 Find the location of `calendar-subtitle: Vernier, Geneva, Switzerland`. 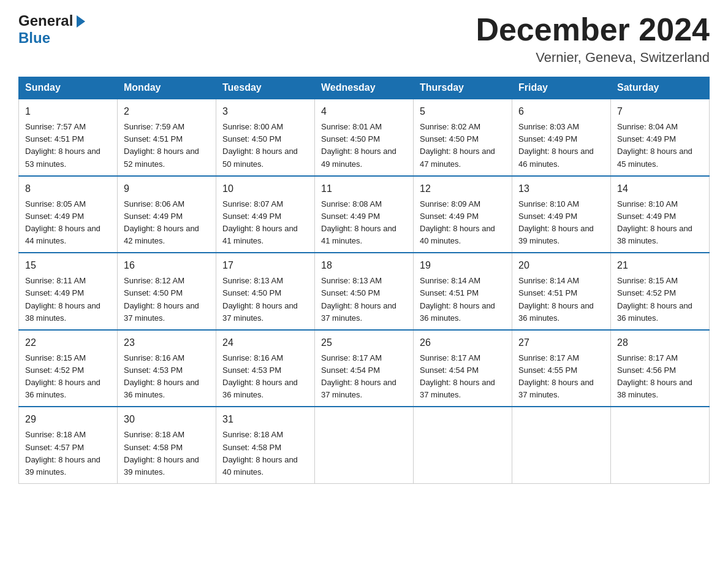

calendar-subtitle: Vernier, Geneva, Switzerland is located at coordinates (593, 58).